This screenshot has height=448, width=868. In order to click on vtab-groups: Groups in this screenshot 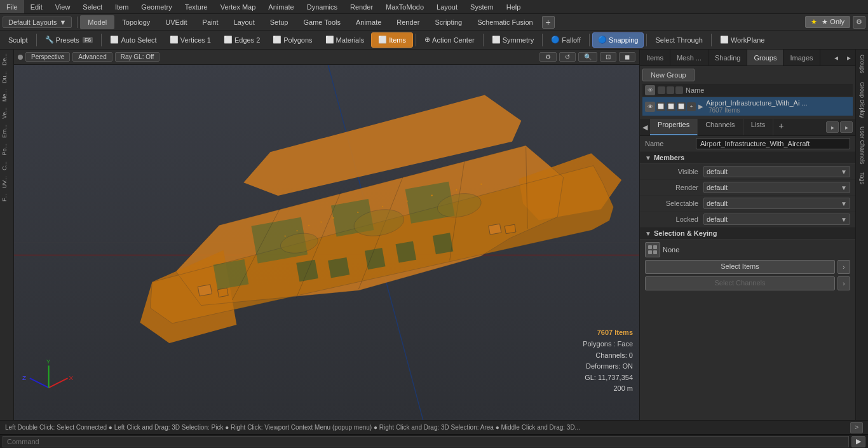, I will do `click(862, 64)`.